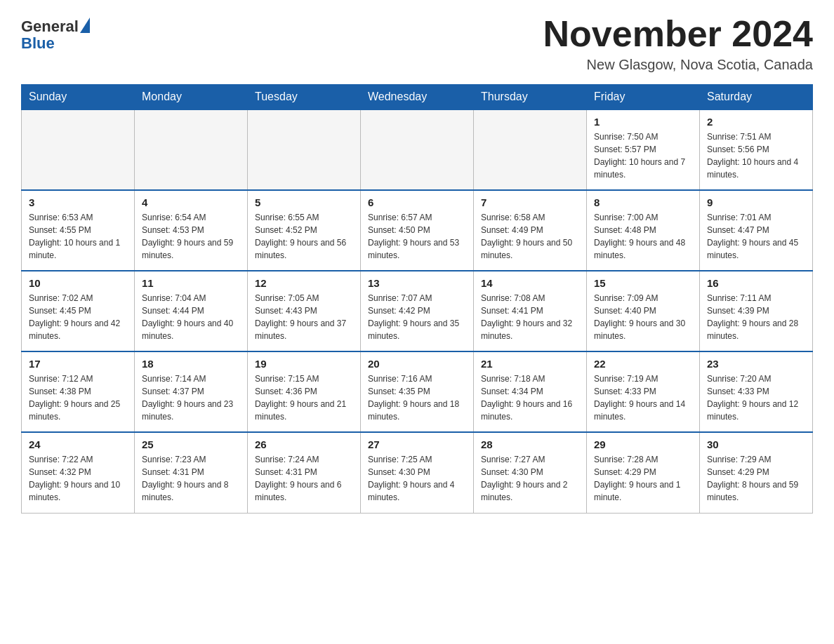 This screenshot has width=834, height=644. I want to click on day-info: Sunrise: 6:53 AMSunset: 4:55 PMDaylight:…, so click(78, 236).